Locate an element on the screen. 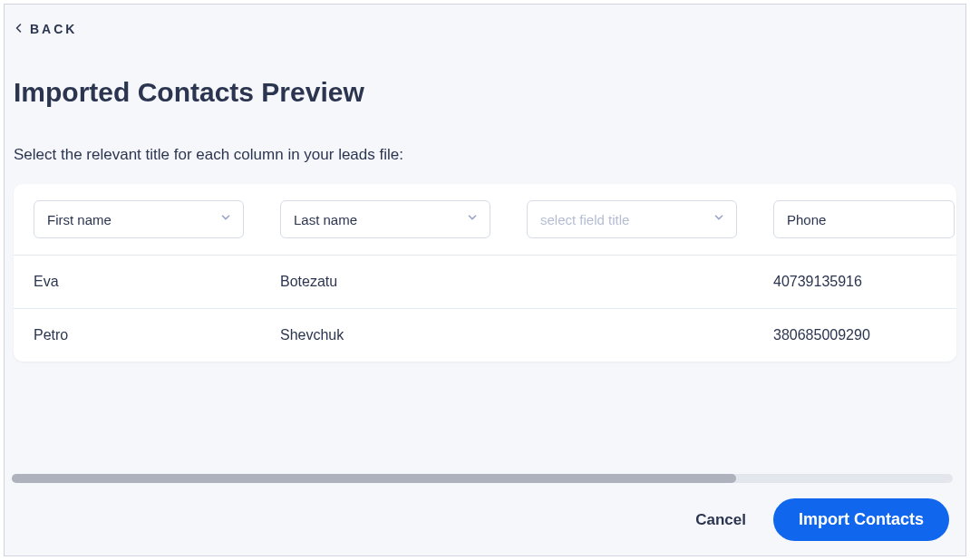  cell: Botezatu is located at coordinates (403, 282).